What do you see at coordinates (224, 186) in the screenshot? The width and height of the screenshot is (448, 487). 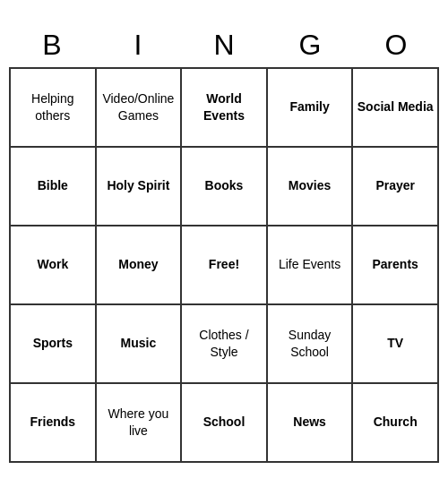 I see `cell-r1-c2: Books` at bounding box center [224, 186].